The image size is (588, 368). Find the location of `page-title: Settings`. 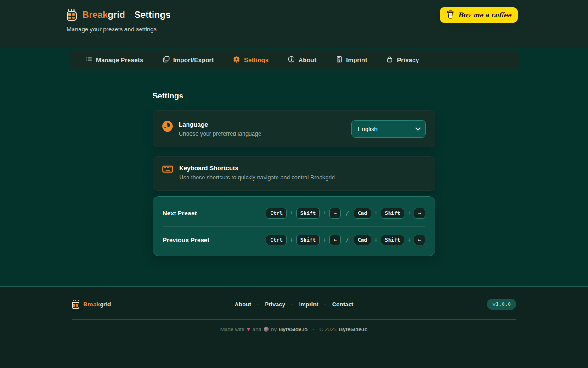

page-title: Settings is located at coordinates (153, 15).